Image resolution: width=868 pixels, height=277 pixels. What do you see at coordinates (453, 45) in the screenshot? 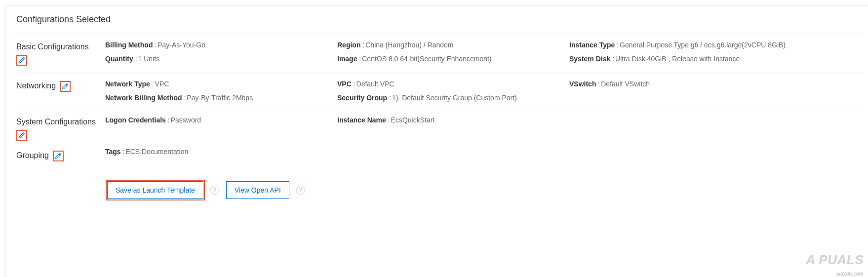
I see `field-region: Region China (Hangzhou) / Random` at bounding box center [453, 45].